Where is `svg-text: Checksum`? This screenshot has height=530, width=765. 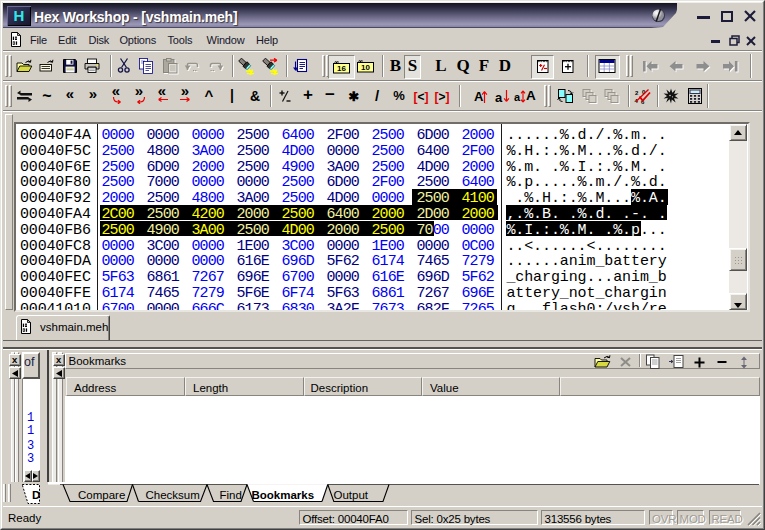 svg-text: Checksum is located at coordinates (173, 495).